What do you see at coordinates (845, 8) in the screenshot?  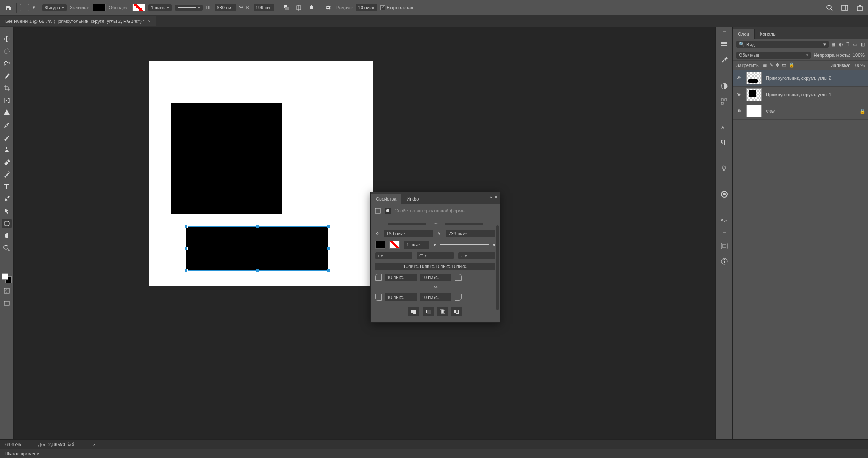 I see `workspace-icon` at bounding box center [845, 8].